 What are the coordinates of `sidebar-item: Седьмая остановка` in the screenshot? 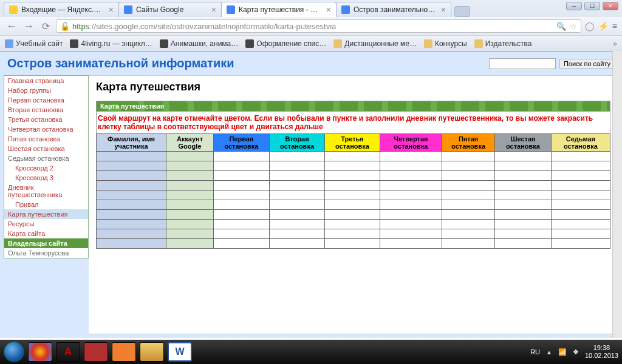 It's located at (46, 158).